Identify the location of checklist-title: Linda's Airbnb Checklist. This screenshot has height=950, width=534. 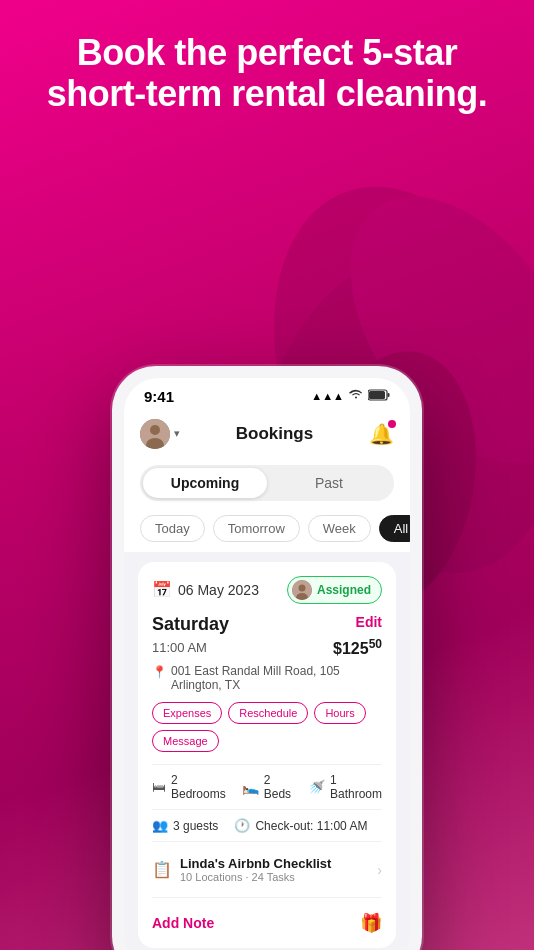
(256, 864).